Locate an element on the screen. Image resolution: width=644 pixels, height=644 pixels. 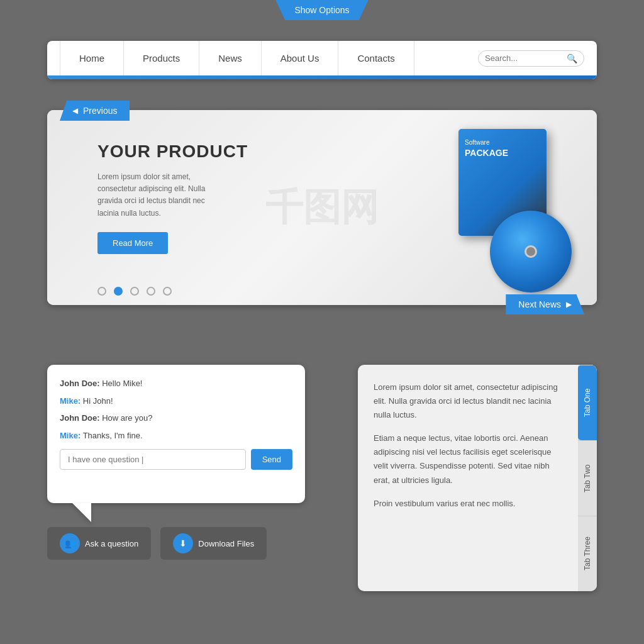
search-input is located at coordinates (526, 58).